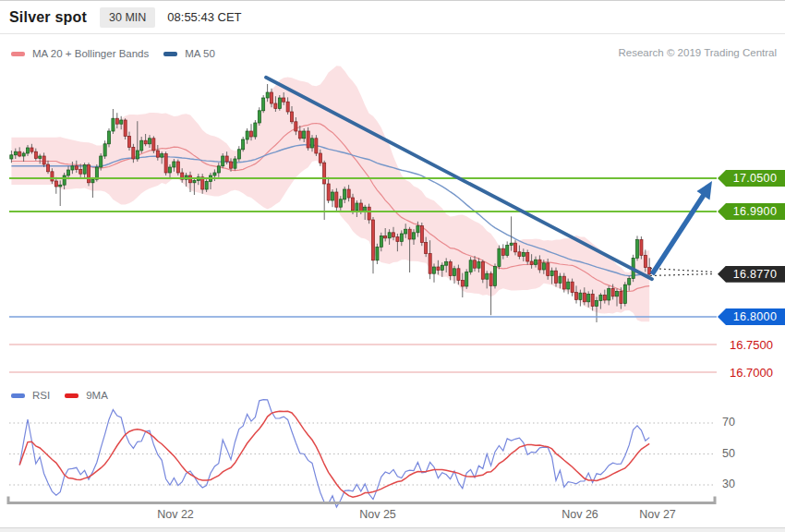 The width and height of the screenshot is (785, 532). I want to click on x-axis-label-nov27: Nov 27, so click(658, 514).